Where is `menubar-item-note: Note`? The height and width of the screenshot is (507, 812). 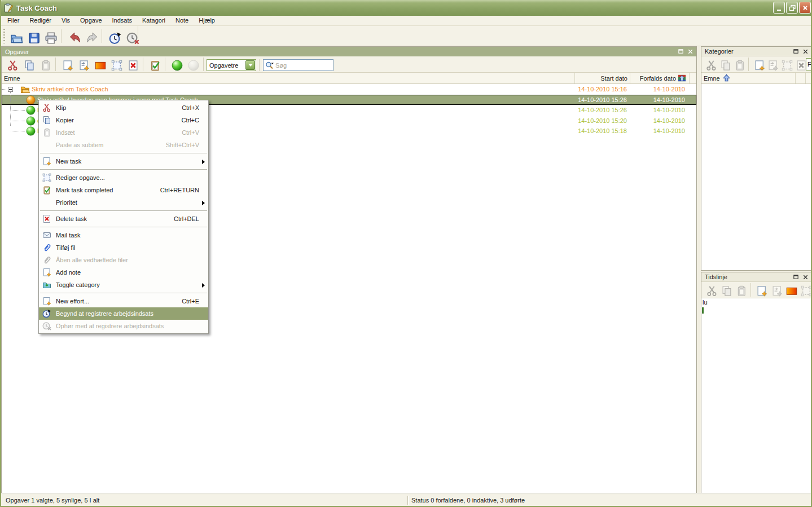
menubar-item-note: Note is located at coordinates (182, 20).